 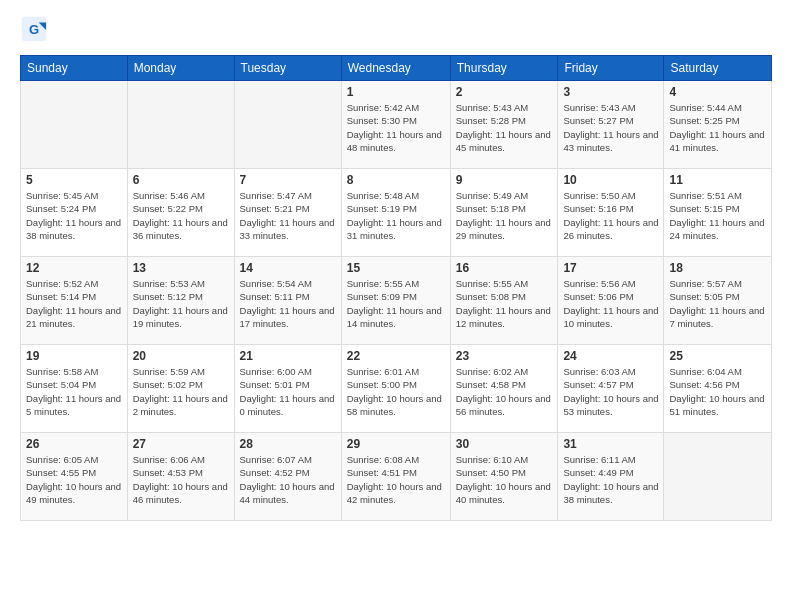 I want to click on day-info: Sunrise: 5:58 AM Sunset: 5:04 PM Dayligh…, so click(x=74, y=392).